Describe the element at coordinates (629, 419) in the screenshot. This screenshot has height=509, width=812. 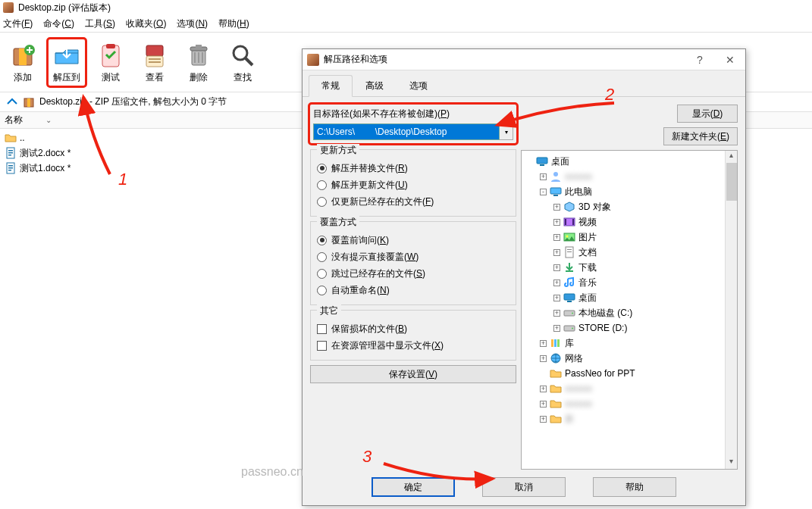
I see `tree-item: +新` at that location.